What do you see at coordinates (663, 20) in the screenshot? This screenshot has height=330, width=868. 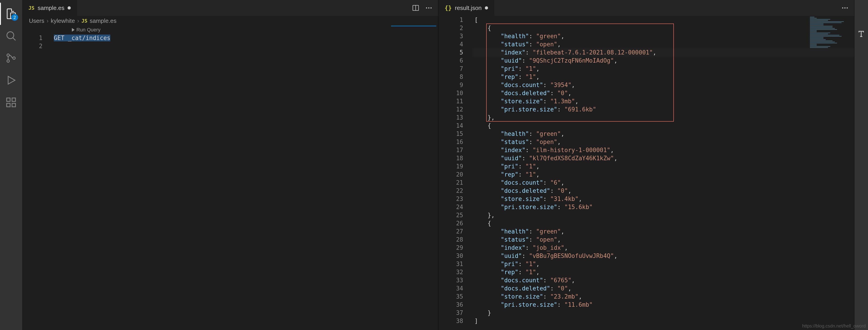 I see `code-line: [` at bounding box center [663, 20].